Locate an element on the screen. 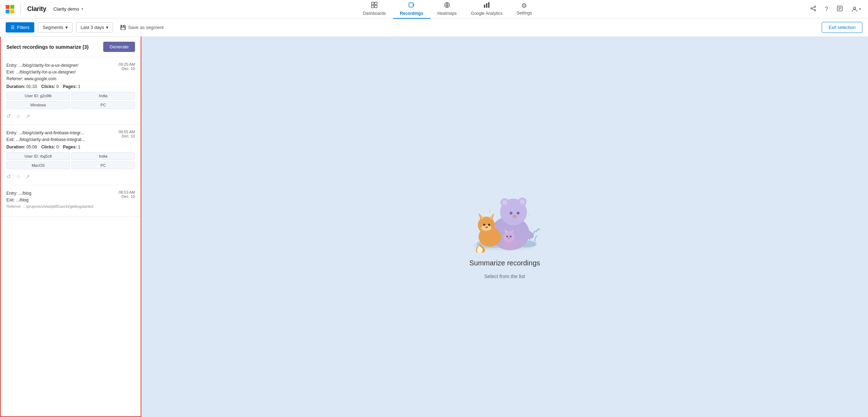 The height and width of the screenshot is (417, 868). exit-url: Exit: .../blog/clarity-and-firebase-inte… is located at coordinates (46, 140).